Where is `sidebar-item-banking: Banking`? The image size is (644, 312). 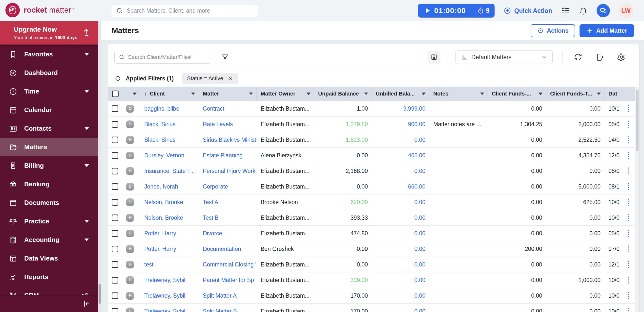
sidebar-item-banking: Banking is located at coordinates (49, 184).